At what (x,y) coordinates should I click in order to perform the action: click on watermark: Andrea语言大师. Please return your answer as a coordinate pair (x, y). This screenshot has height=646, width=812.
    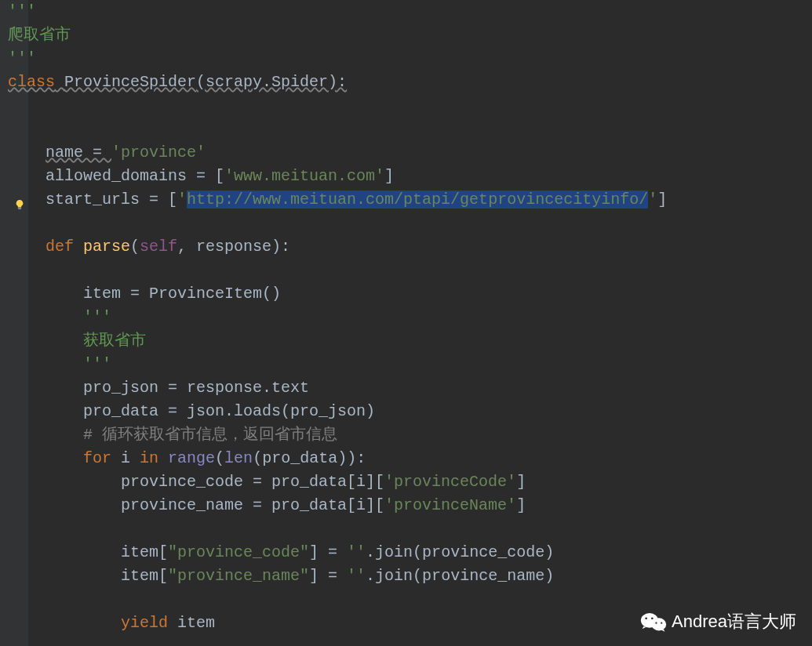
    Looking at the image, I should click on (719, 622).